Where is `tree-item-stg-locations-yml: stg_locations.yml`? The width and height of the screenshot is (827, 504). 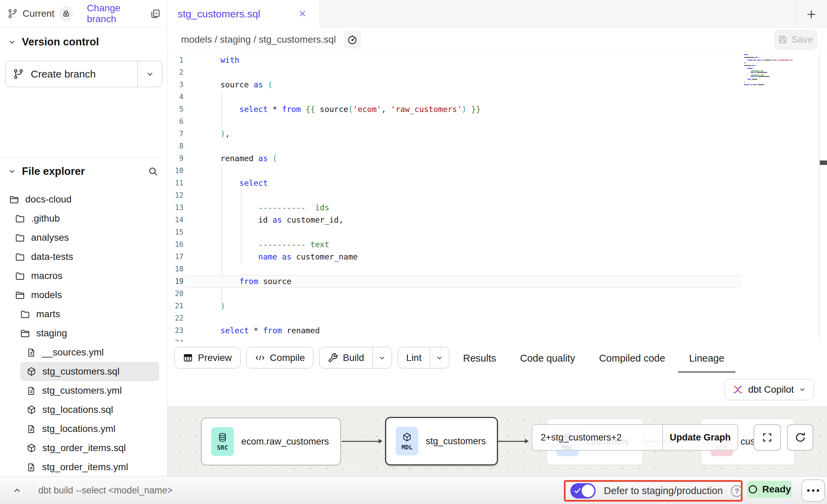 tree-item-stg-locations-yml: stg_locations.yml is located at coordinates (82, 429).